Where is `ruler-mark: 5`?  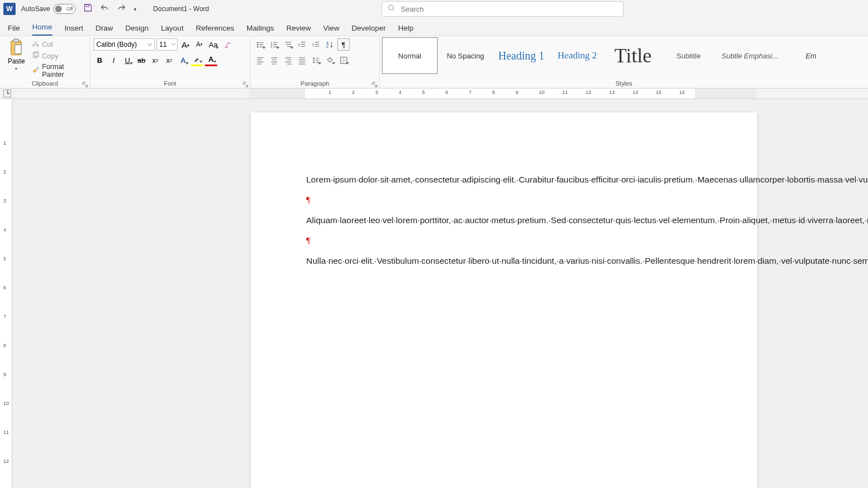 ruler-mark: 5 is located at coordinates (423, 92).